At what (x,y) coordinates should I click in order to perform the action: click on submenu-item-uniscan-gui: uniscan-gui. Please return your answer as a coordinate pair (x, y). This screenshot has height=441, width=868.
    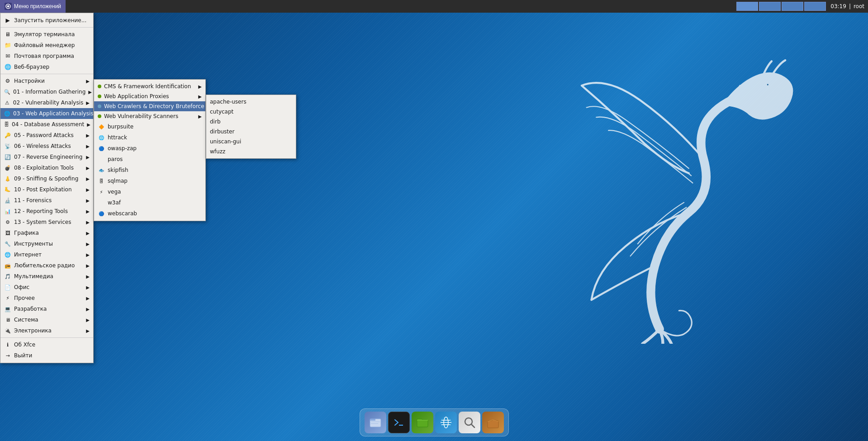
    Looking at the image, I should click on (251, 142).